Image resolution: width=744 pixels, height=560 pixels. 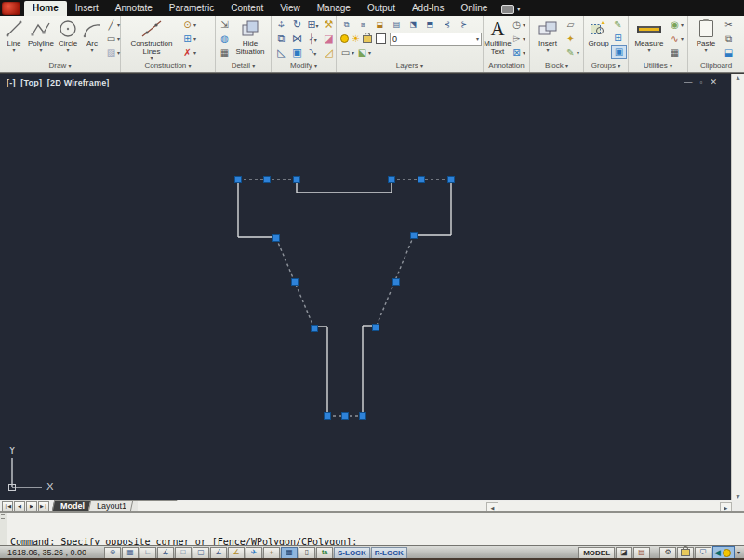 I want to click on chamfer-button: ◿, so click(x=328, y=52).